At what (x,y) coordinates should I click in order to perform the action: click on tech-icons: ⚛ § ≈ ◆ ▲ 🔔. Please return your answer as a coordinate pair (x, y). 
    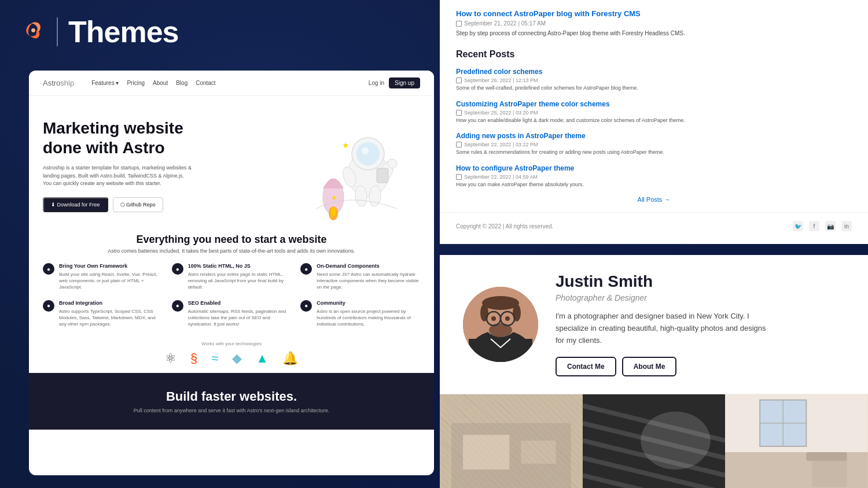
    Looking at the image, I should click on (231, 358).